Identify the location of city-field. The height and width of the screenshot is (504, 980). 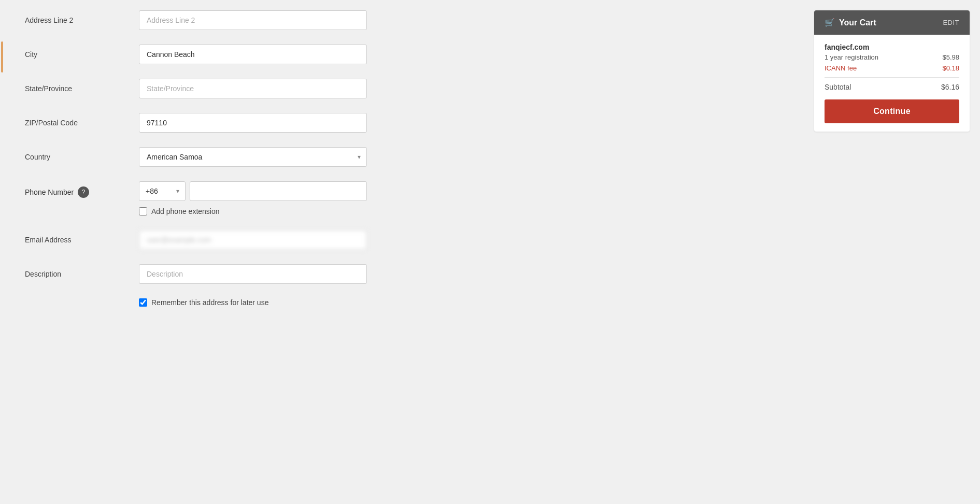
(253, 54).